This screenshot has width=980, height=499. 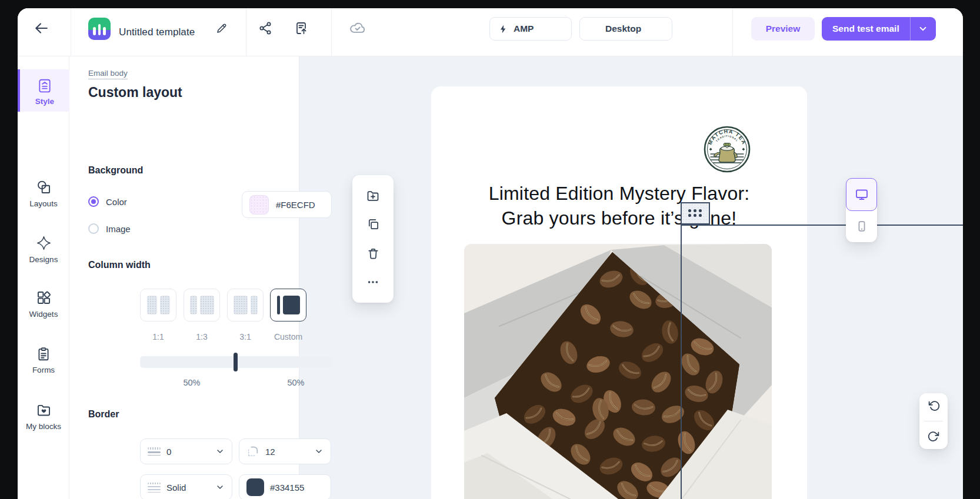 I want to click on border-style-icon, so click(x=154, y=488).